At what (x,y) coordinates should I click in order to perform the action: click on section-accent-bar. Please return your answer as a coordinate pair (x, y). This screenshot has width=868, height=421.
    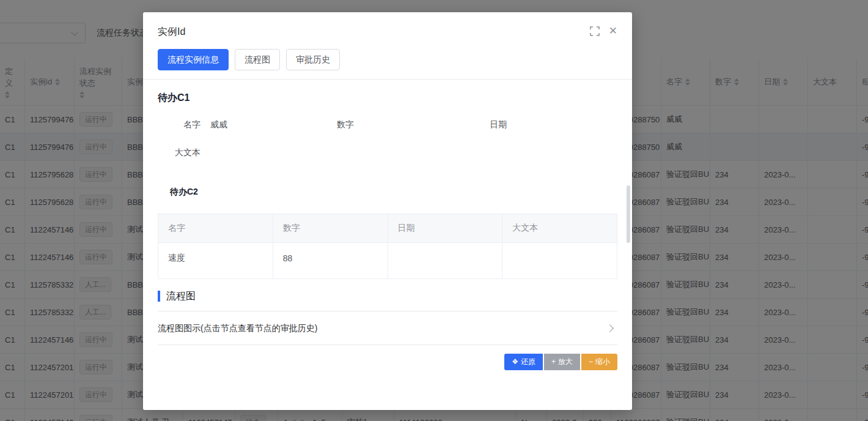
    Looking at the image, I should click on (159, 296).